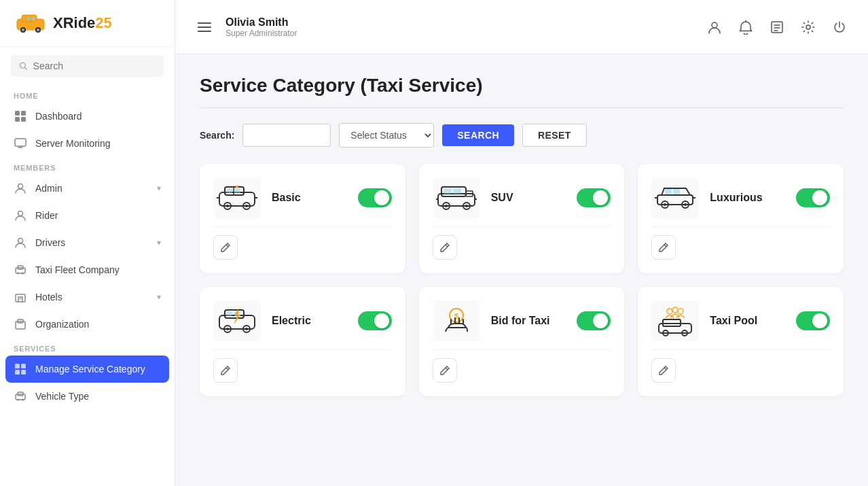 The image size is (868, 486). What do you see at coordinates (20, 297) in the screenshot?
I see `hotels-icon` at bounding box center [20, 297].